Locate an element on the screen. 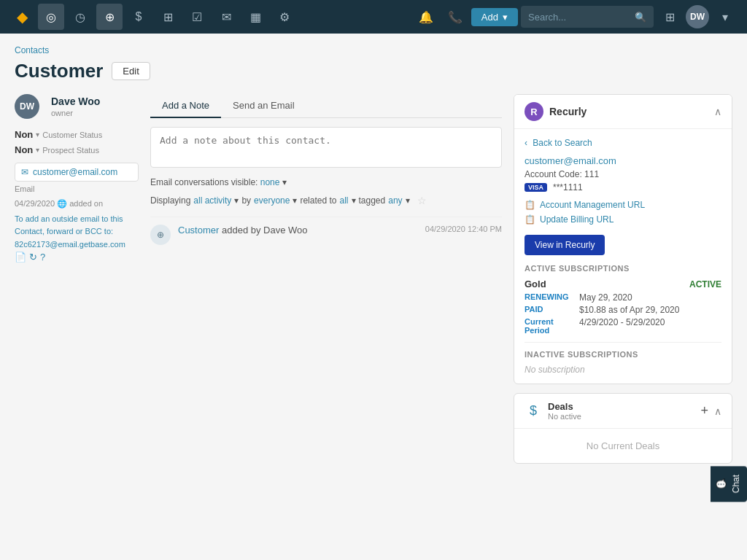 Image resolution: width=747 pixels, height=560 pixels. help-icon: ? is located at coordinates (42, 257).